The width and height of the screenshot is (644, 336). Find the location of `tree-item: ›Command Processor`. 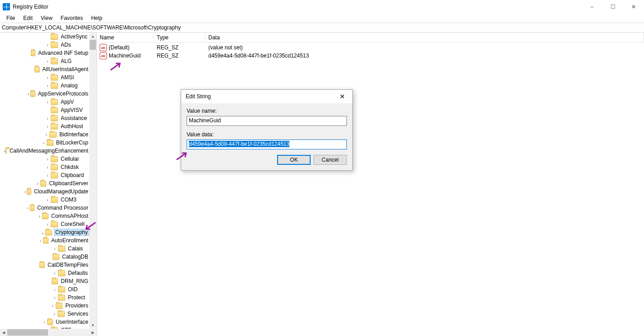

tree-item: ›Command Processor is located at coordinates (44, 208).